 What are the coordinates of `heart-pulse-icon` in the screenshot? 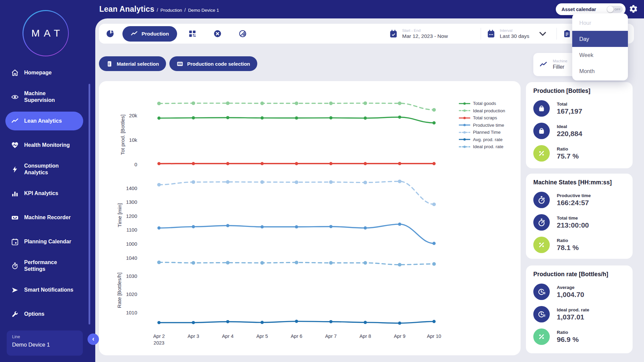 It's located at (15, 145).